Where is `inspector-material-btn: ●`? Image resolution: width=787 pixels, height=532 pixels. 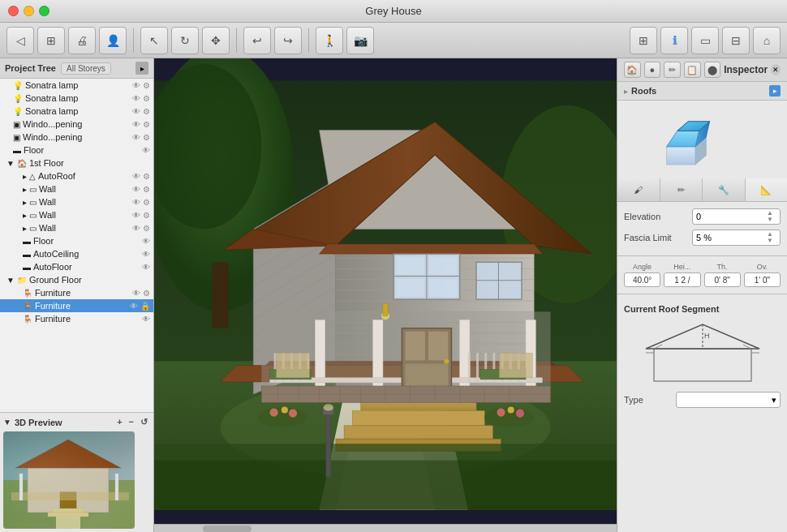 inspector-material-btn: ● is located at coordinates (652, 70).